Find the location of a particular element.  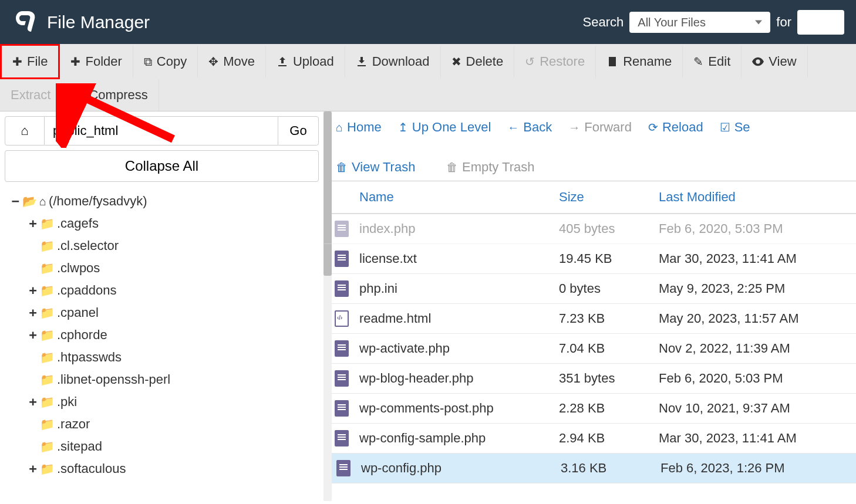

tree-item-label: .htpasswds is located at coordinates (89, 357).